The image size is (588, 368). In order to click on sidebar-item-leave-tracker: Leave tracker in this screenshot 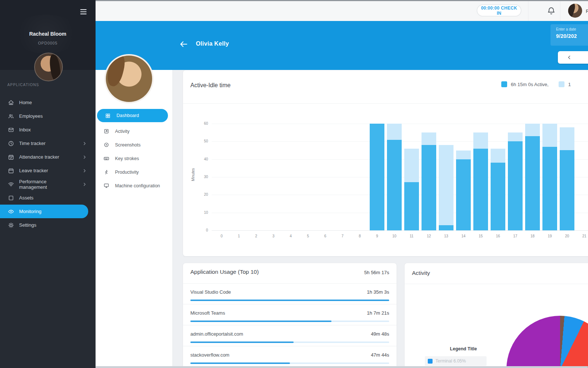, I will do `click(48, 171)`.